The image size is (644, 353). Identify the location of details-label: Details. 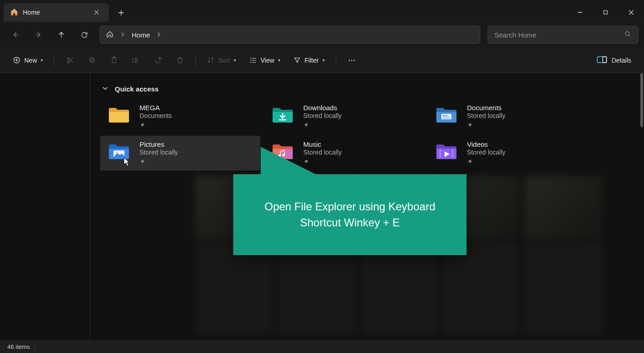
(621, 60).